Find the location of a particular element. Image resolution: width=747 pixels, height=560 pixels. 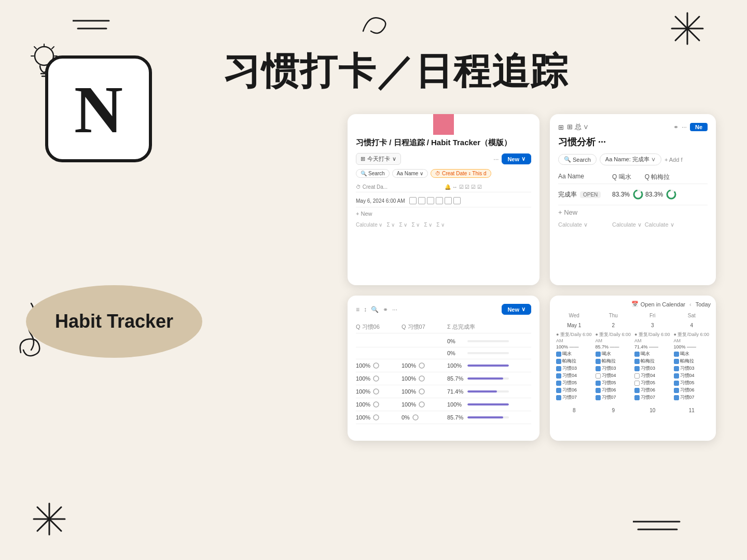

day2-header: ● 重复/Daily 6:00 AM is located at coordinates (614, 337).